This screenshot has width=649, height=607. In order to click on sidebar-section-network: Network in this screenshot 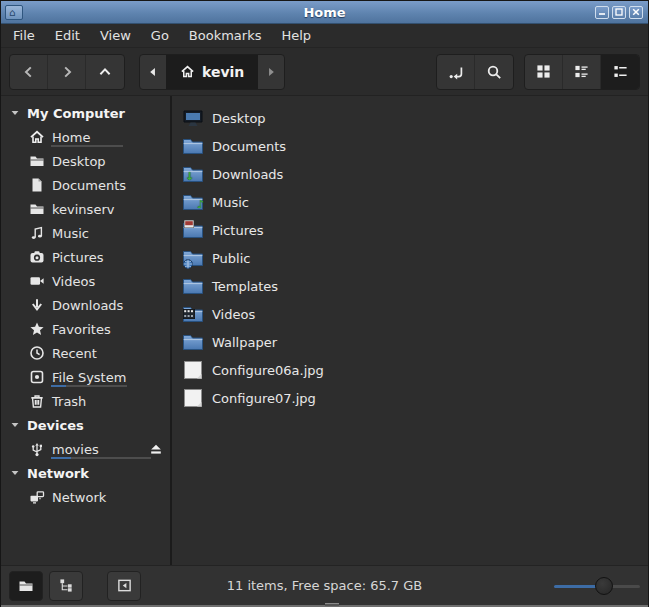, I will do `click(86, 473)`.